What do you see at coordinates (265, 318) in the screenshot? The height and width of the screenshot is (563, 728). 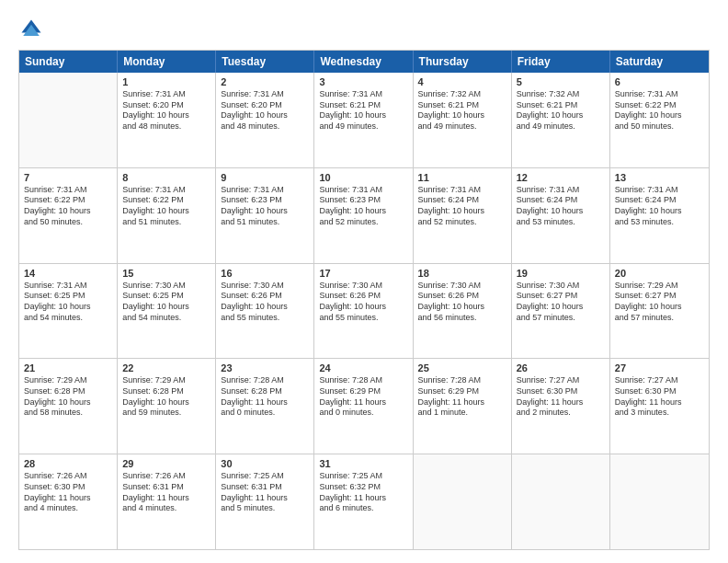 I see `cell-info-line: and 55 minutes.` at bounding box center [265, 318].